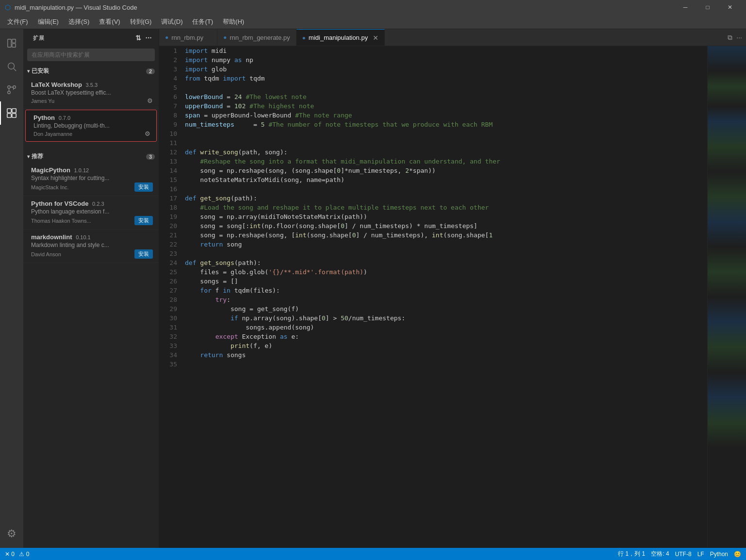  Describe the element at coordinates (446, 263) in the screenshot. I see `code-line: def get_songs(path):` at that location.